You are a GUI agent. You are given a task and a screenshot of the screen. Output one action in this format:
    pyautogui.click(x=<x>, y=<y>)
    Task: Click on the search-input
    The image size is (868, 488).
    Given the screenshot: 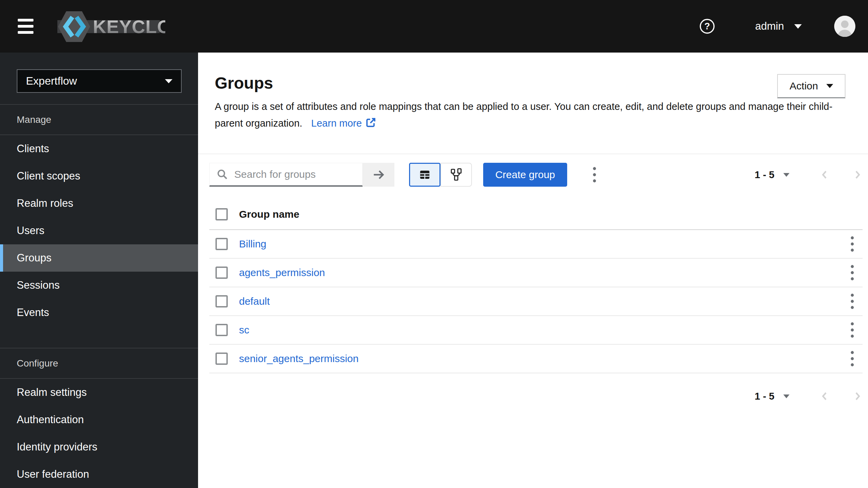 What is the action you would take?
    pyautogui.click(x=291, y=174)
    